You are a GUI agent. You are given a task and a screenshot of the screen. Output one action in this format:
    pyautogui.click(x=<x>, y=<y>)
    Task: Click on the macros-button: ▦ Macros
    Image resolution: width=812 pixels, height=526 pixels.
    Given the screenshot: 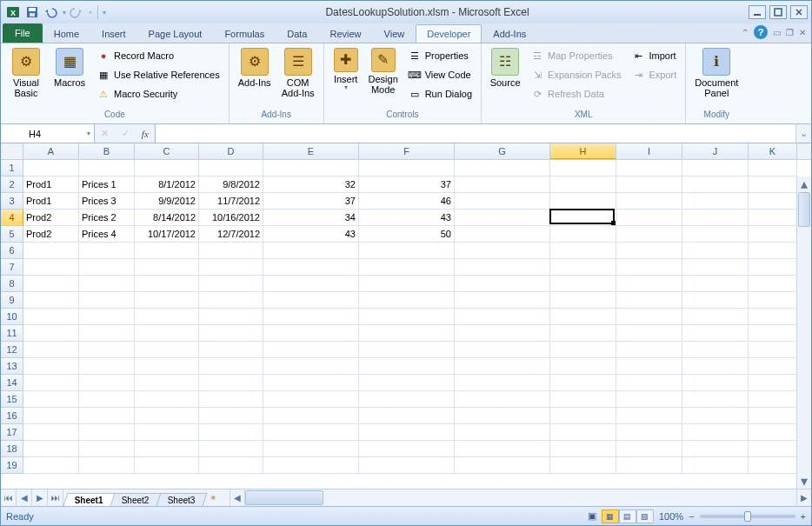 What is the action you would take?
    pyautogui.click(x=70, y=77)
    